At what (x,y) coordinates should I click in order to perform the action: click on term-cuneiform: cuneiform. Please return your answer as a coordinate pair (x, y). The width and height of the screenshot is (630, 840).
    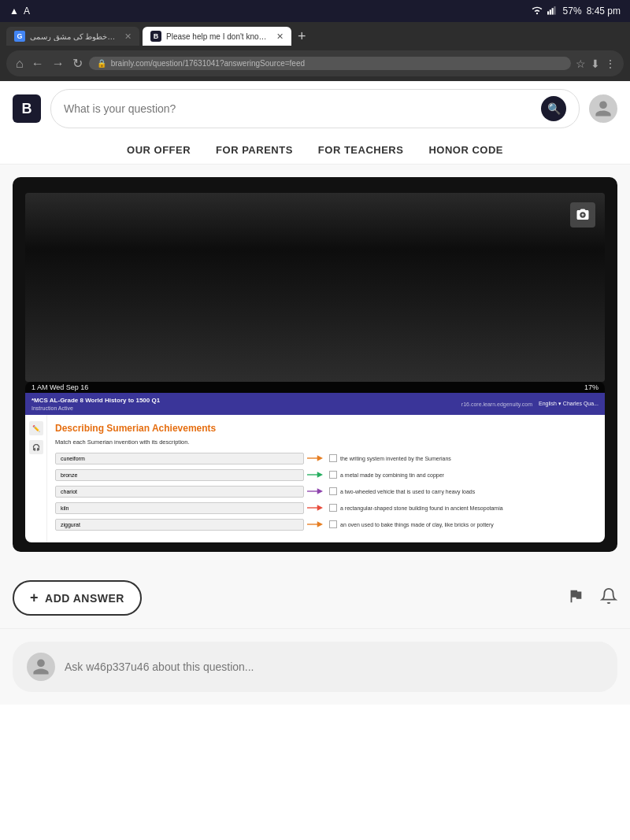
    Looking at the image, I should click on (180, 458).